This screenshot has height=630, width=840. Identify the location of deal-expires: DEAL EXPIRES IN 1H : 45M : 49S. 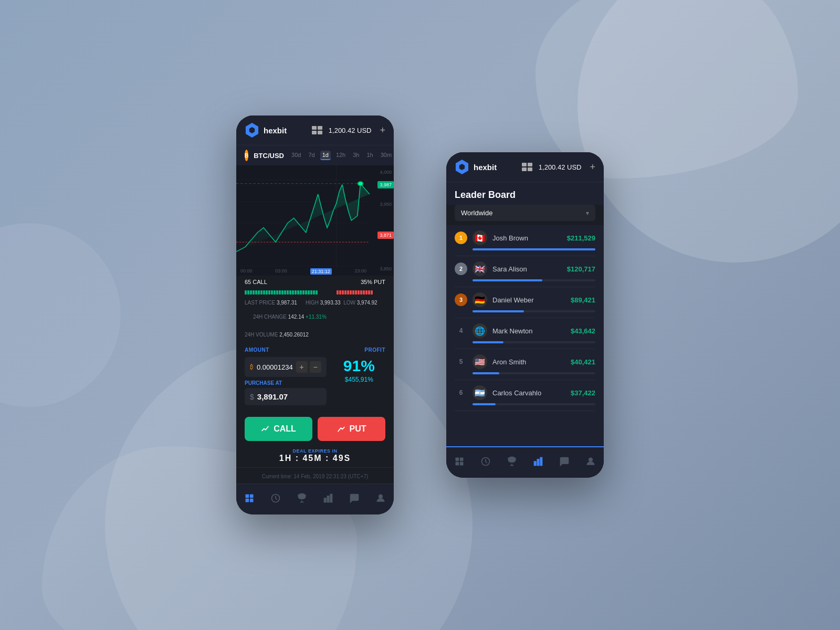
(315, 457).